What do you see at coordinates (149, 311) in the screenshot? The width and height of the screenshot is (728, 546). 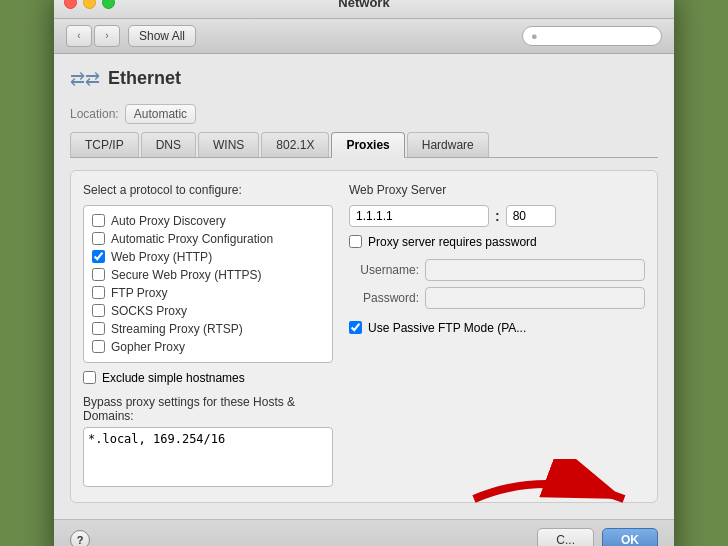 I see `socks-proxy-label: SOCKS Proxy` at bounding box center [149, 311].